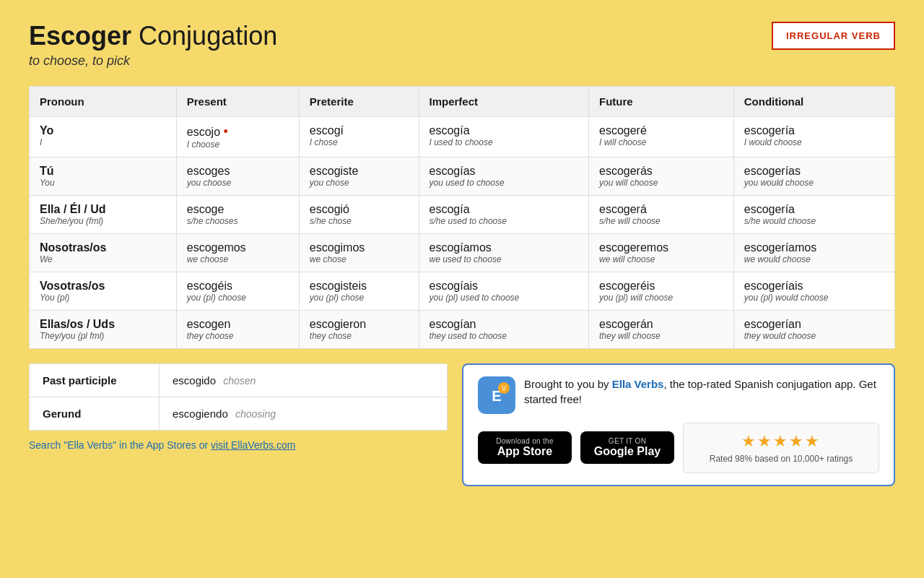 Image resolution: width=924 pixels, height=578 pixels. Describe the element at coordinates (103, 214) in the screenshot. I see `pronoun-cell: Ella / Él / Ud She/he/you (fml)` at that location.